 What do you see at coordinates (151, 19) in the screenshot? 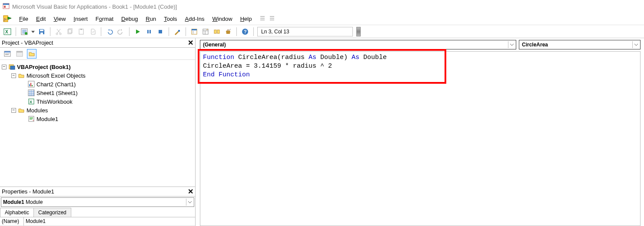
I see `menu-run: Run` at bounding box center [151, 19].